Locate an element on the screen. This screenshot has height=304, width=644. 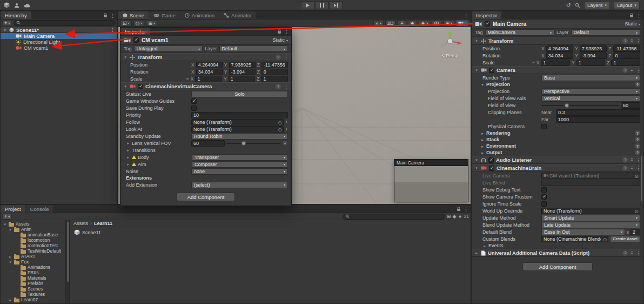
body-dropdown: Transposer is located at coordinates (240, 157).